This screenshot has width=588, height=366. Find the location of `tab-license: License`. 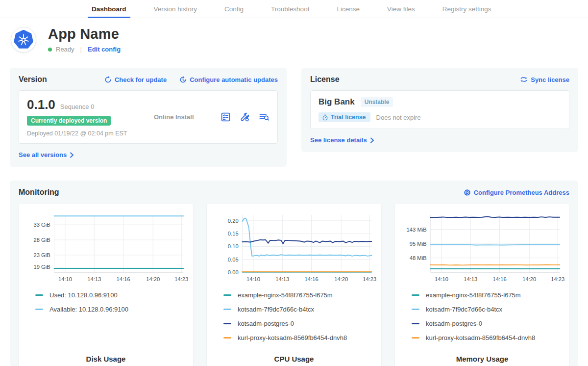

tab-license: License is located at coordinates (348, 9).